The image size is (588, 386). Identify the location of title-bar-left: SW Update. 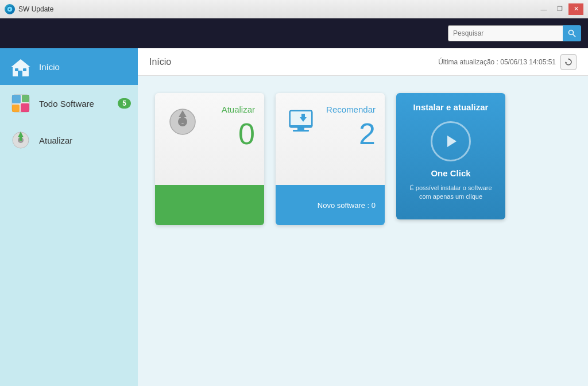
(29, 9).